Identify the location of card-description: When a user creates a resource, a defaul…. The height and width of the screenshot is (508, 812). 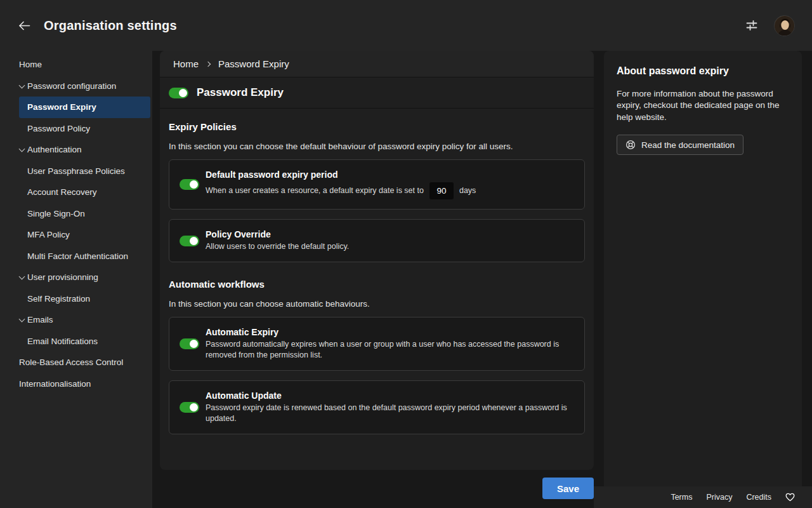
(389, 190).